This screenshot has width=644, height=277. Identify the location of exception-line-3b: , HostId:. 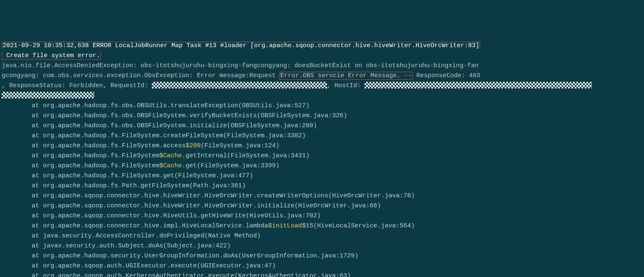
(346, 86).